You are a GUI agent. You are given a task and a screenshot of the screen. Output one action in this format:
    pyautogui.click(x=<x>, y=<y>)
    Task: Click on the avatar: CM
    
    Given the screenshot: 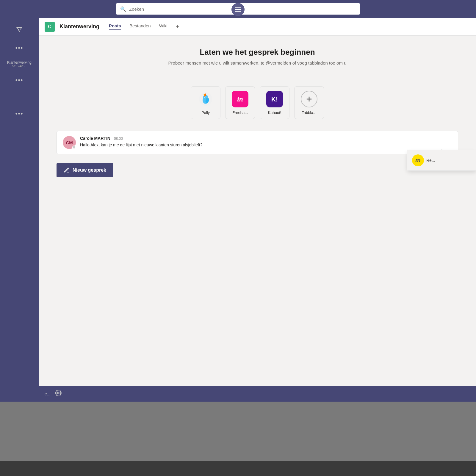 What is the action you would take?
    pyautogui.click(x=69, y=143)
    